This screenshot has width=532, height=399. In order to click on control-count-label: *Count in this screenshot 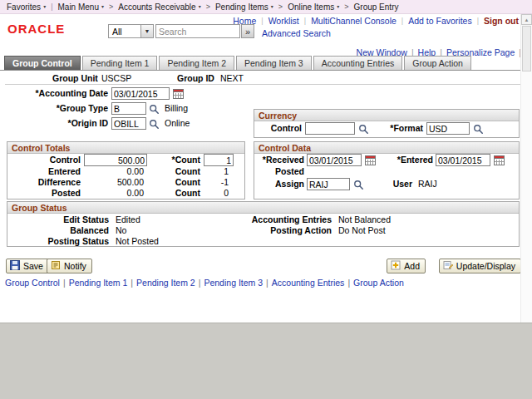, I will do `click(175, 160)`.